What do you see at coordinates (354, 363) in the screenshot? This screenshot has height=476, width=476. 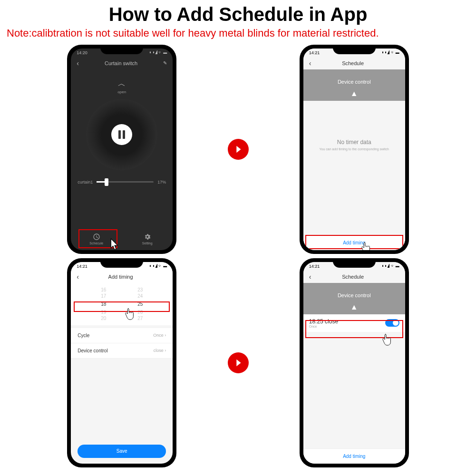 I see `phone-step-4: 14:21 ▮ ▮ ◢ ᯤ ▬ ‹ Schedule Device contro…` at bounding box center [354, 363].